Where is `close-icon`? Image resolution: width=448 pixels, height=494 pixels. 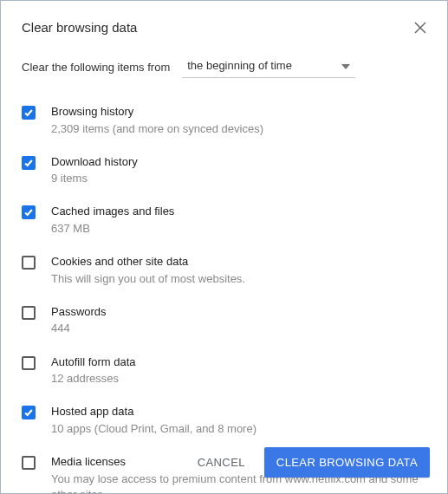 close-icon is located at coordinates (420, 28).